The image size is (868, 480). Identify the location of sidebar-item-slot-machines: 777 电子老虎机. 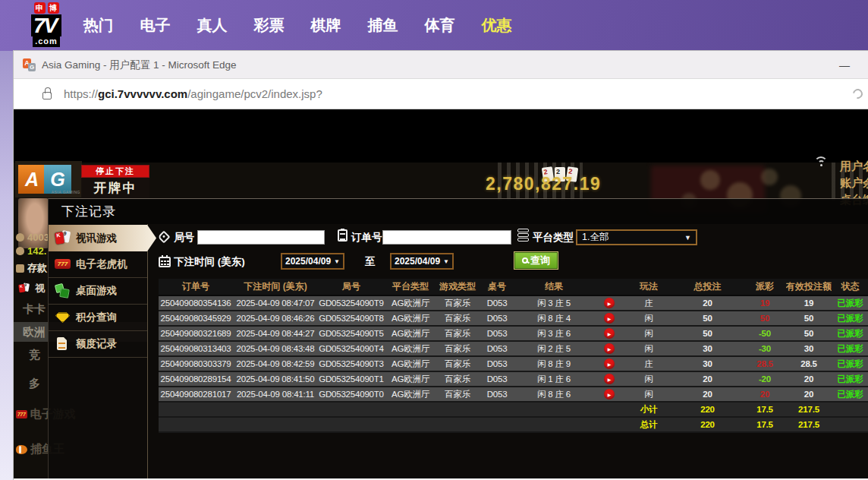
(98, 264).